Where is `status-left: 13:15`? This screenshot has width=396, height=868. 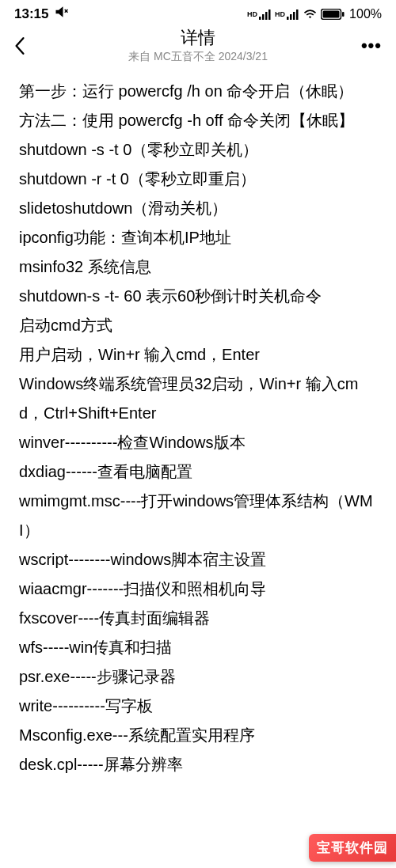
status-left: 13:15 is located at coordinates (41, 14).